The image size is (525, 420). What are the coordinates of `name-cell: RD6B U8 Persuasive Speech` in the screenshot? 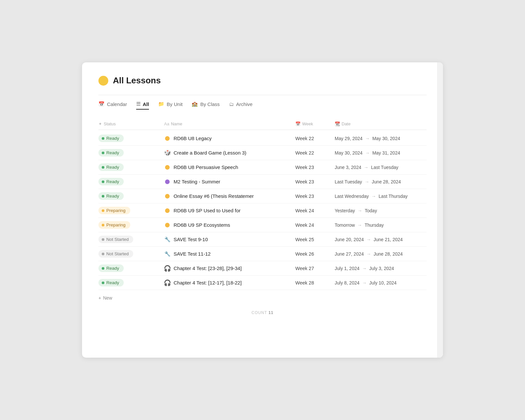 It's located at (230, 167).